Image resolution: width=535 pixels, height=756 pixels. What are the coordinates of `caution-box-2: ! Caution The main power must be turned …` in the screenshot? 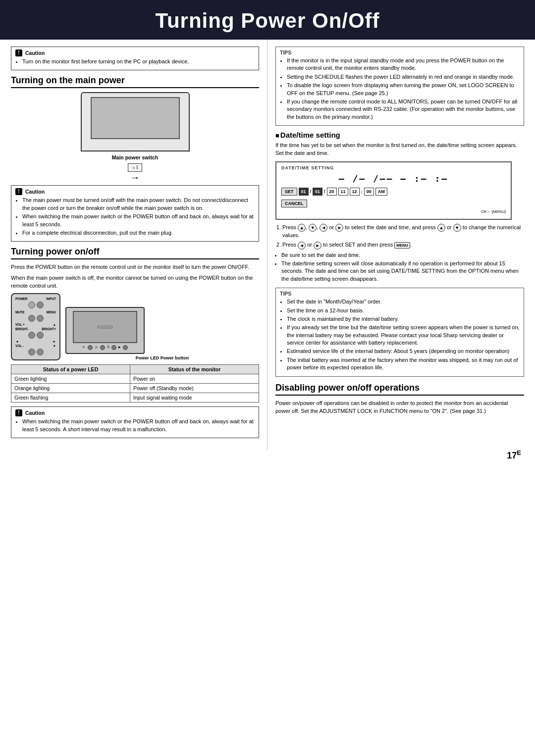 It's located at (135, 213).